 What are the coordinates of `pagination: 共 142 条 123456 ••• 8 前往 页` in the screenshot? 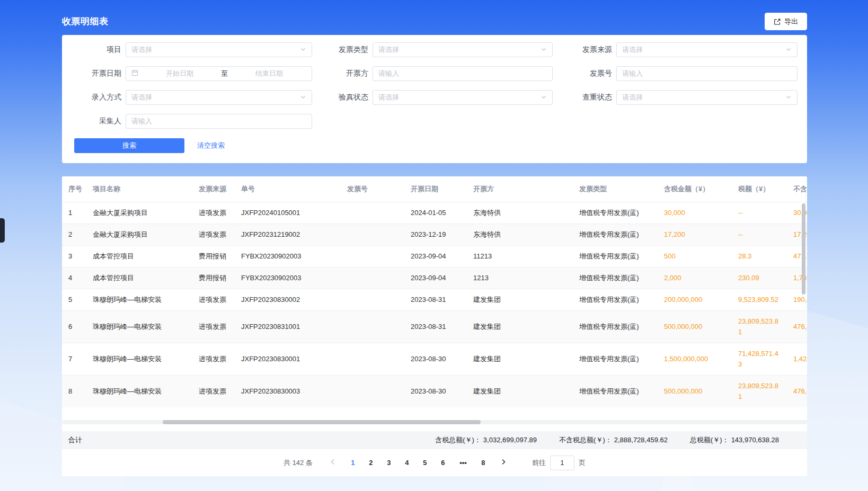 It's located at (435, 463).